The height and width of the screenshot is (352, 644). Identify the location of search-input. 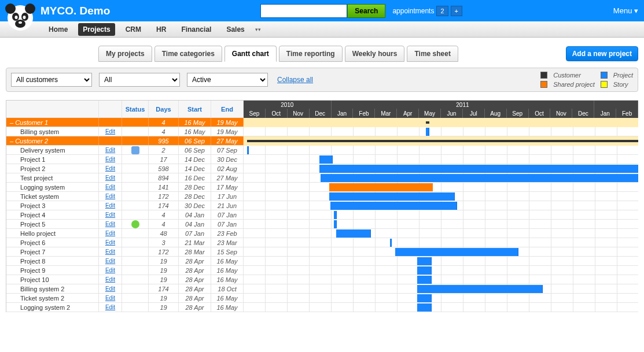
(304, 11).